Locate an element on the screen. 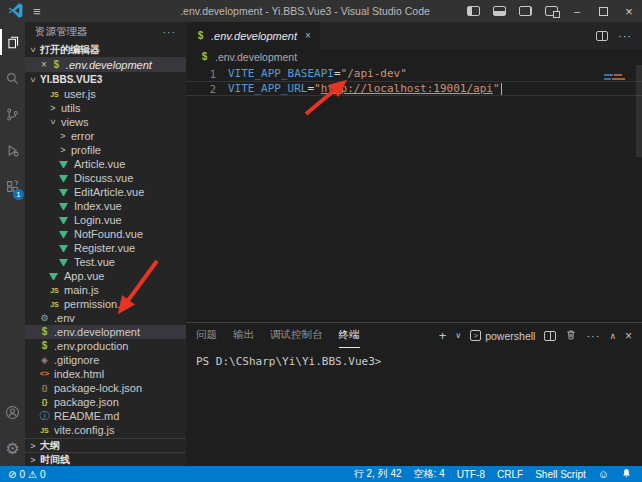 Image resolution: width=642 pixels, height=482 pixels. close-tab-icon: × is located at coordinates (308, 36).